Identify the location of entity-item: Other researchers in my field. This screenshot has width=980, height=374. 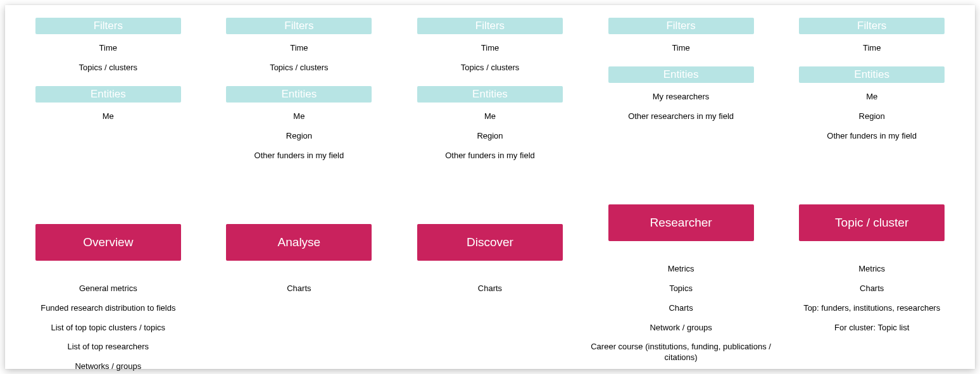
(681, 116).